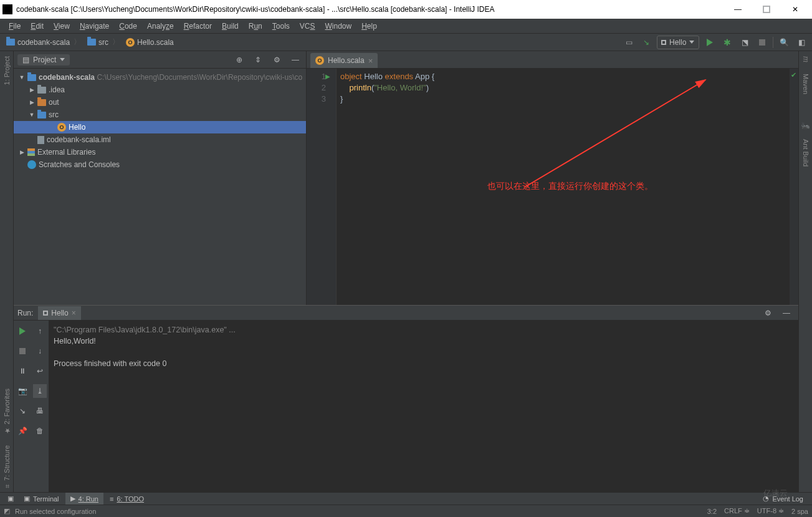 The image size is (812, 517). Describe the element at coordinates (44, 42) in the screenshot. I see `breadcrumb-module: codebank-scala 〉` at that location.